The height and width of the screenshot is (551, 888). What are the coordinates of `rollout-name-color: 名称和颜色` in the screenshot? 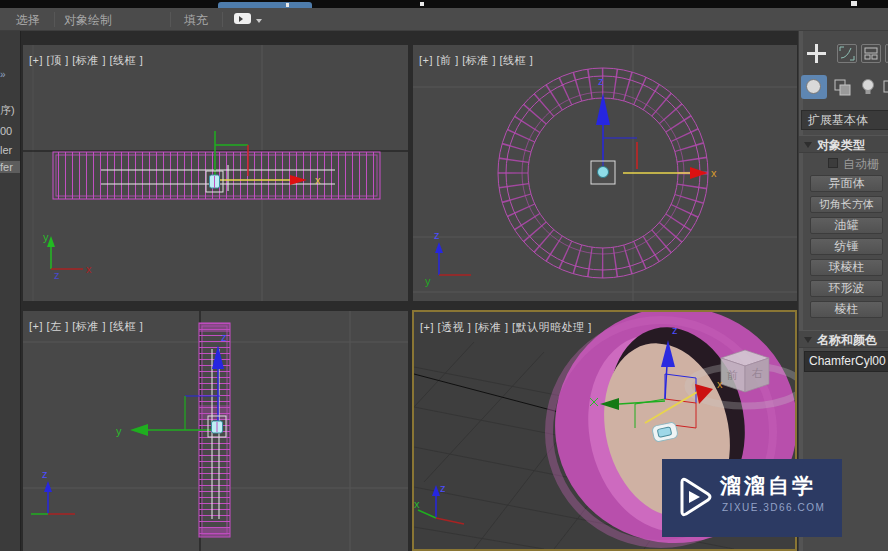 It's located at (844, 339).